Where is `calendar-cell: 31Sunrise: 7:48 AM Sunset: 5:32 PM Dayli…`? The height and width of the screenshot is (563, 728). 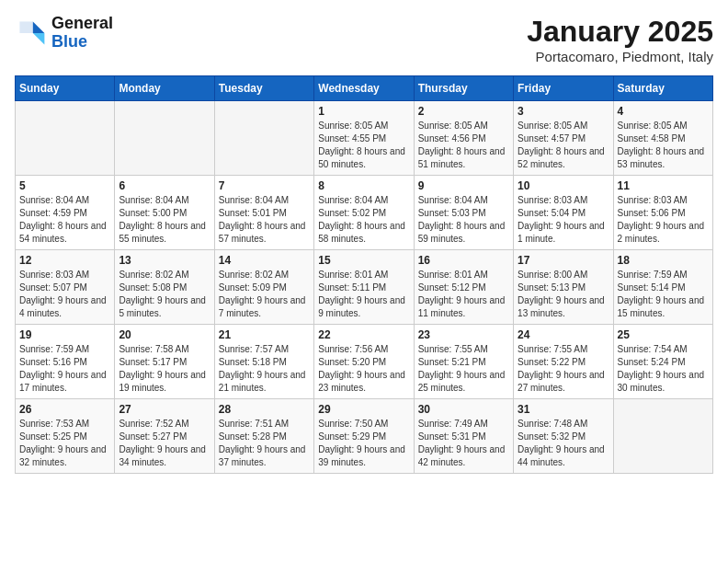 calendar-cell: 31Sunrise: 7:48 AM Sunset: 5:32 PM Dayli… is located at coordinates (563, 436).